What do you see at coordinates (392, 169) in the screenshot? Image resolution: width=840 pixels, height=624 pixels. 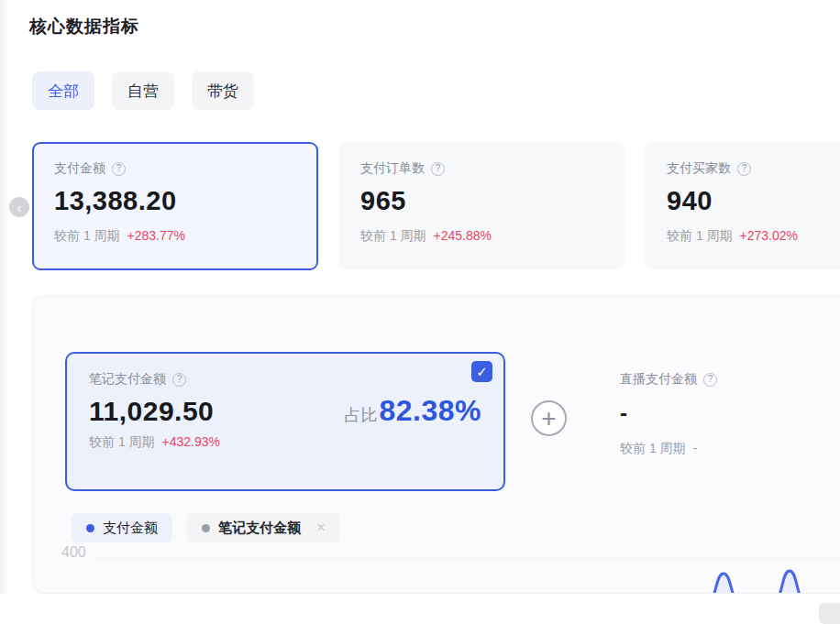 I see `metric-title: 支付订单数` at bounding box center [392, 169].